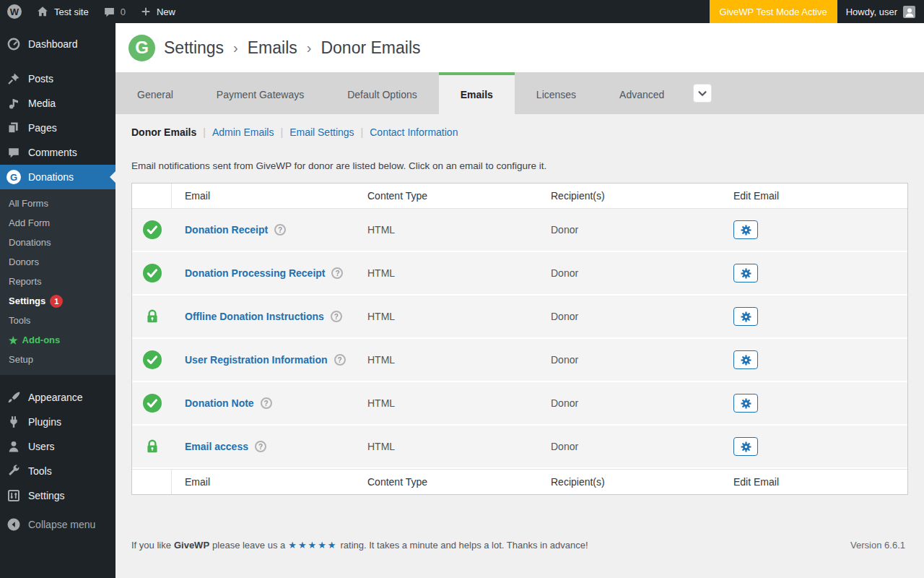 Image resolution: width=924 pixels, height=578 pixels. Describe the element at coordinates (774, 12) in the screenshot. I see `give-test-mode-badge: GiveWP Test Mode Active` at that location.